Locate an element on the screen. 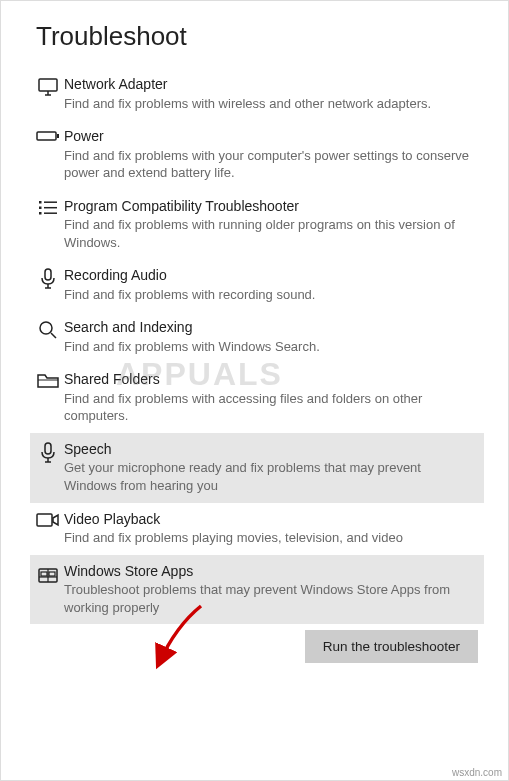  item-title: Recording Audio is located at coordinates (268, 276).